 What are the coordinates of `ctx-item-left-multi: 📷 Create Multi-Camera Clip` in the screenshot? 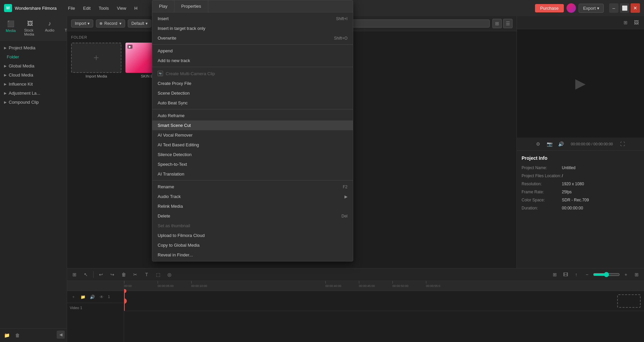 It's located at (186, 74).